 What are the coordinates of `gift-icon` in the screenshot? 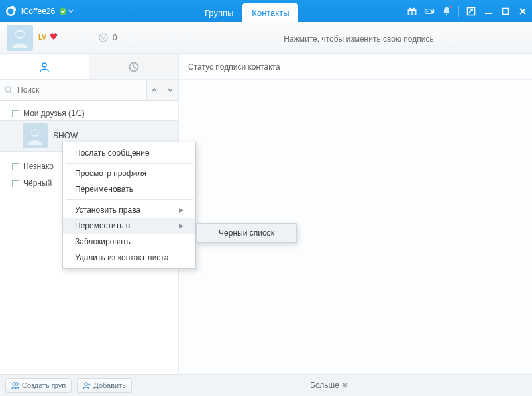 It's located at (412, 11).